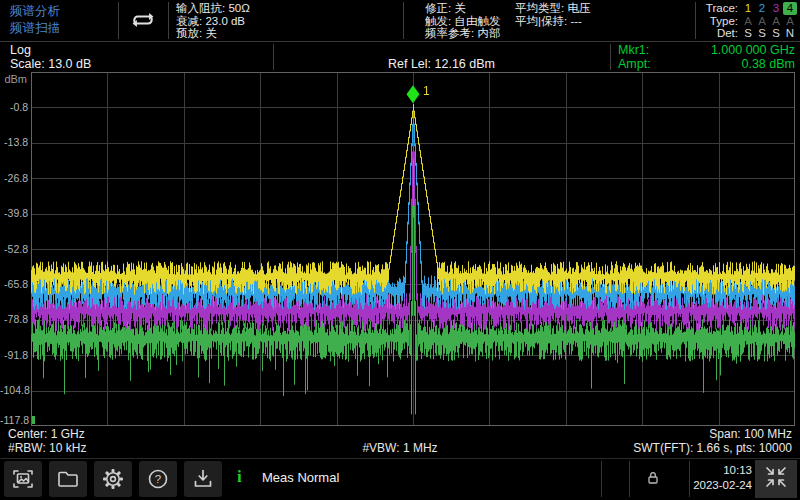  Describe the element at coordinates (68, 479) in the screenshot. I see `file-manager-button` at that location.